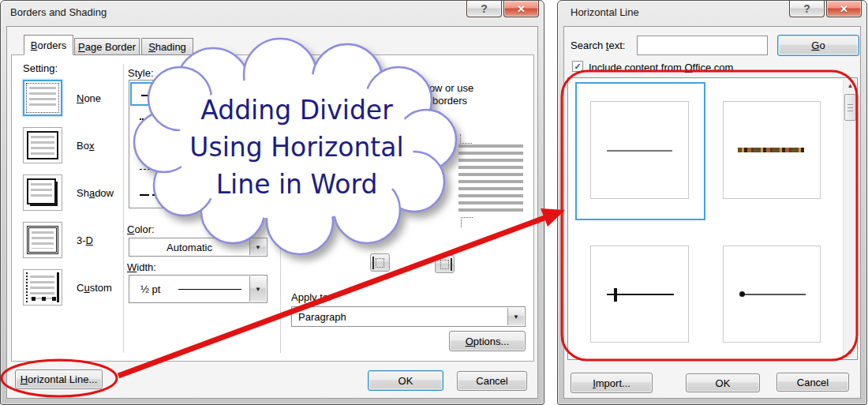  What do you see at coordinates (43, 98) in the screenshot?
I see `setting-option-none` at bounding box center [43, 98].